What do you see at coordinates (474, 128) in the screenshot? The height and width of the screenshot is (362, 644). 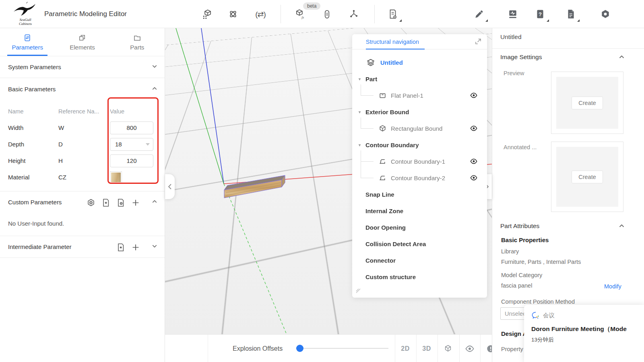 I see `eye-icon` at bounding box center [474, 128].